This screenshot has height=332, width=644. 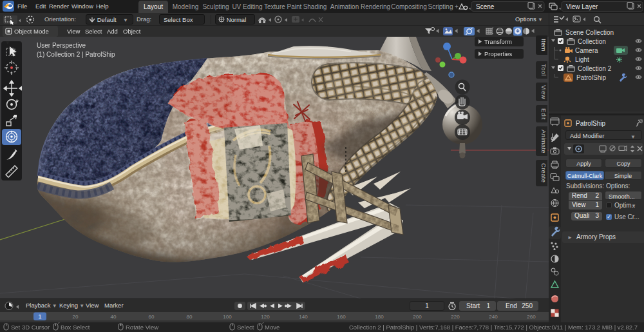 What do you see at coordinates (265, 317) in the screenshot?
I see `svg-text: 120` at bounding box center [265, 317].